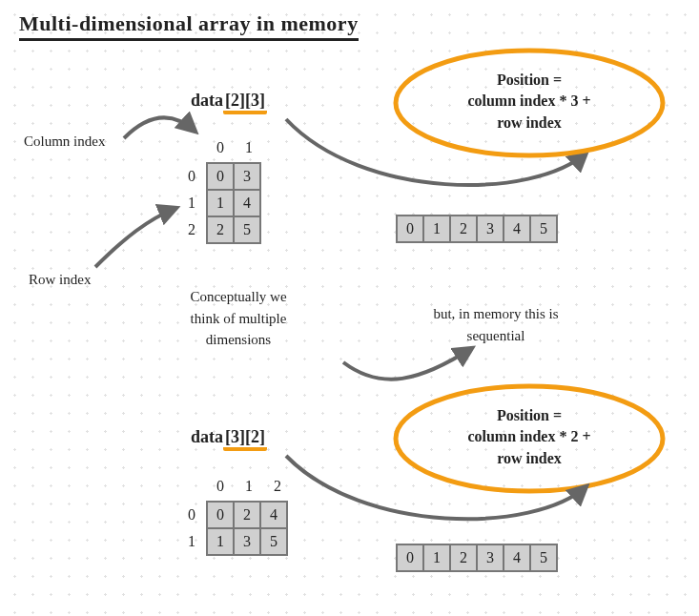 Image resolution: width=699 pixels, height=616 pixels. What do you see at coordinates (517, 558) in the screenshot?
I see `memory2-cell: 4` at bounding box center [517, 558].